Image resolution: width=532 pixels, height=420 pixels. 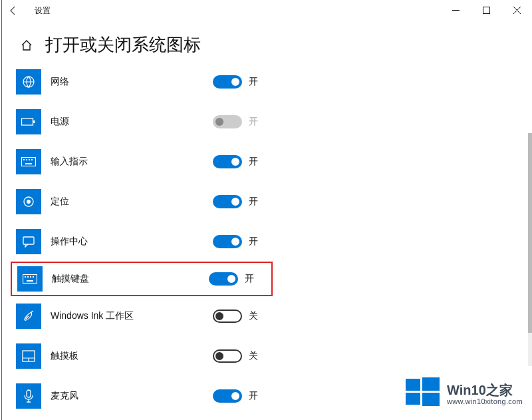 What do you see at coordinates (487, 11) in the screenshot?
I see `maximize-icon` at bounding box center [487, 11].